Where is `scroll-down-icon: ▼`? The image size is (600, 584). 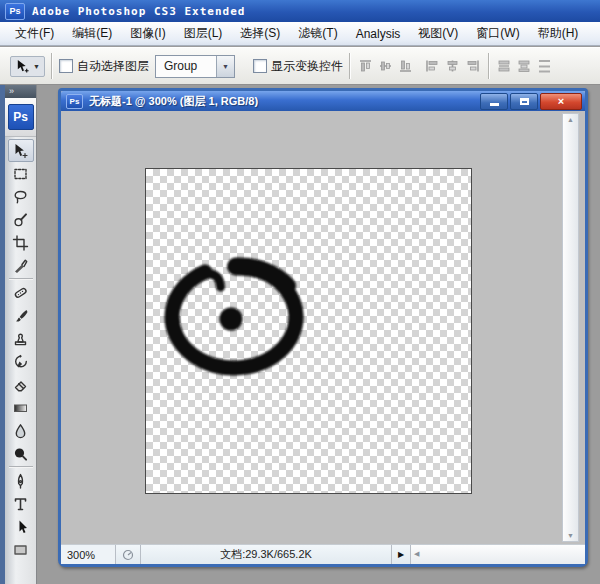
scroll-down-icon: ▼ is located at coordinates (570, 536).